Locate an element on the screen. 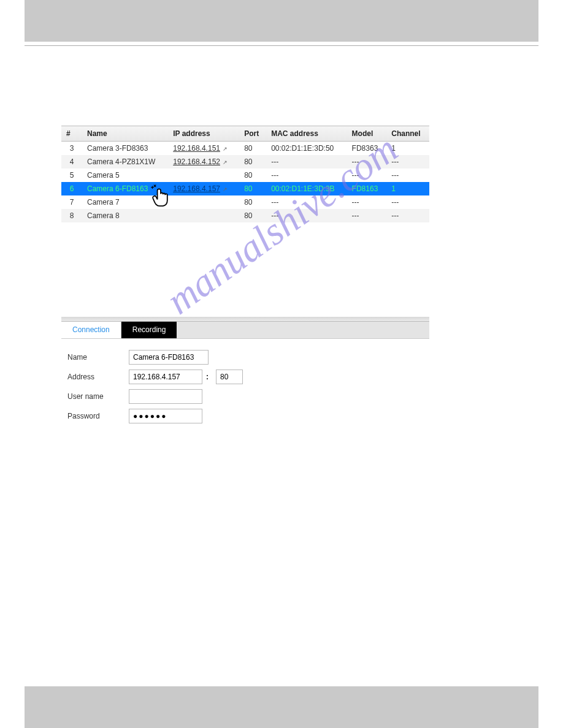  table-row: 8Camera 880--------- is located at coordinates (245, 216).